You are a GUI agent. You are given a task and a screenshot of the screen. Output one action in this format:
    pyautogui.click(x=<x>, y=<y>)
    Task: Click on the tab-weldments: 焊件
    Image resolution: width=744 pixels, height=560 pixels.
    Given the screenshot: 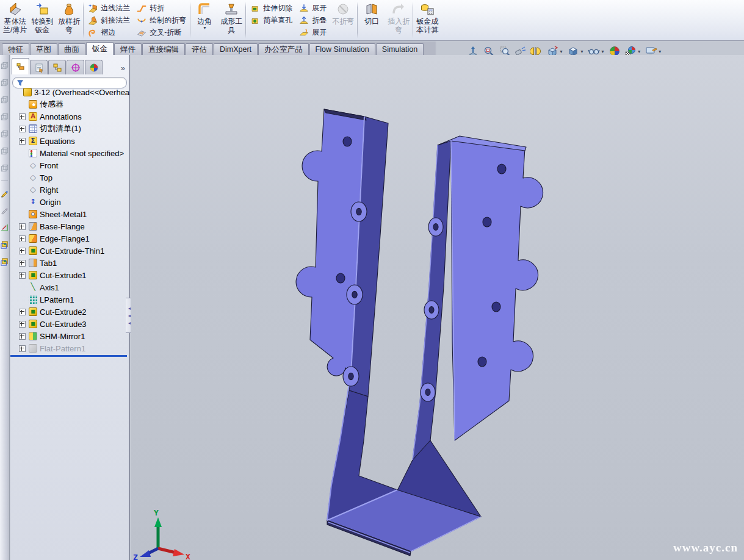 What is the action you would take?
    pyautogui.click(x=128, y=49)
    